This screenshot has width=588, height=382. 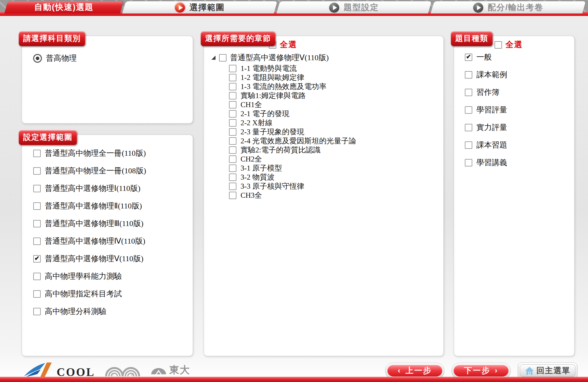 What do you see at coordinates (333, 195) in the screenshot?
I see `chapter-tree-item: CH3全` at bounding box center [333, 195].